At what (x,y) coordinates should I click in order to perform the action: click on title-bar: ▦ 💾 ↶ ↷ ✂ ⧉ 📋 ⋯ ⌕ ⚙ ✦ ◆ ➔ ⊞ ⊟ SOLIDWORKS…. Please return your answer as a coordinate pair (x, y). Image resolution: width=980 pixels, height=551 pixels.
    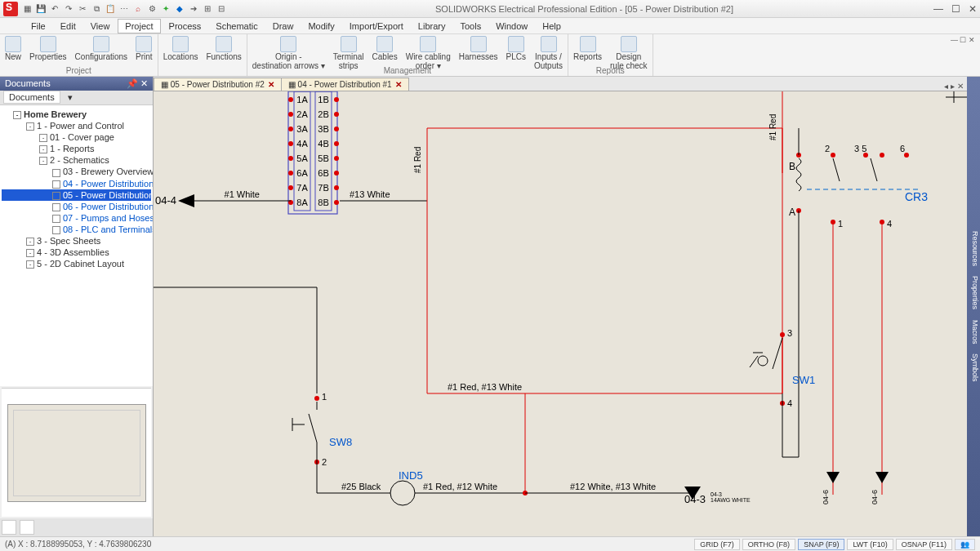
    Looking at the image, I should click on (490, 9).